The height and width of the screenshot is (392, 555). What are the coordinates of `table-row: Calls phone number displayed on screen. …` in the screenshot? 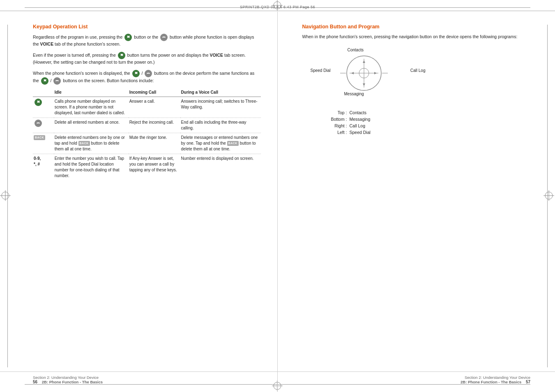 It's located at (147, 107).